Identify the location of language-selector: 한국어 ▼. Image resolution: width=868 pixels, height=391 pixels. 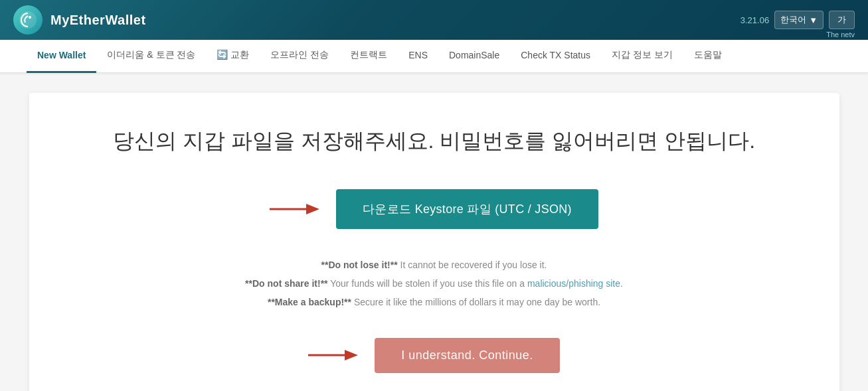
(799, 20).